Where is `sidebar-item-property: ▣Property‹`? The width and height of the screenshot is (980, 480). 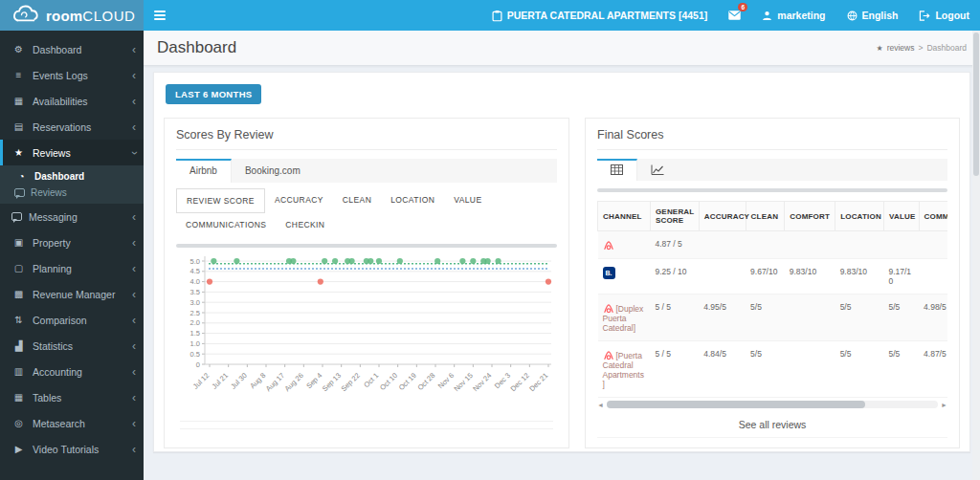
sidebar-item-property: ▣Property‹ is located at coordinates (72, 243).